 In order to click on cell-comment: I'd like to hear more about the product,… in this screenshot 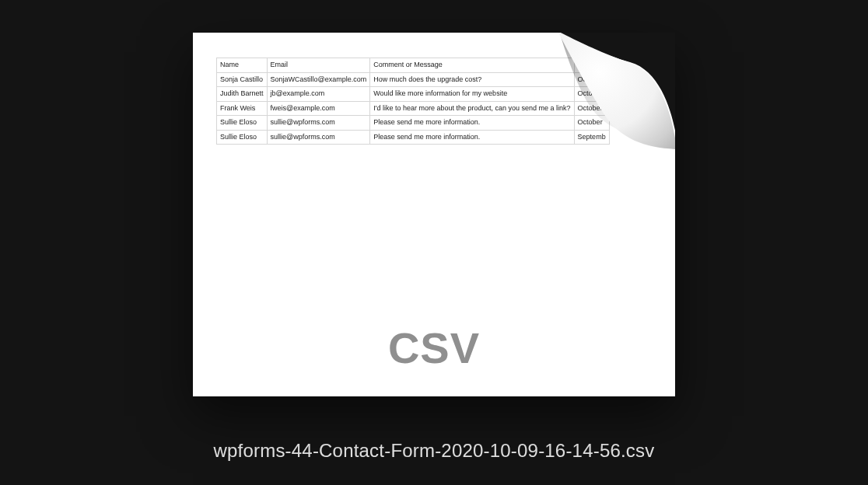, I will do `click(472, 109)`.